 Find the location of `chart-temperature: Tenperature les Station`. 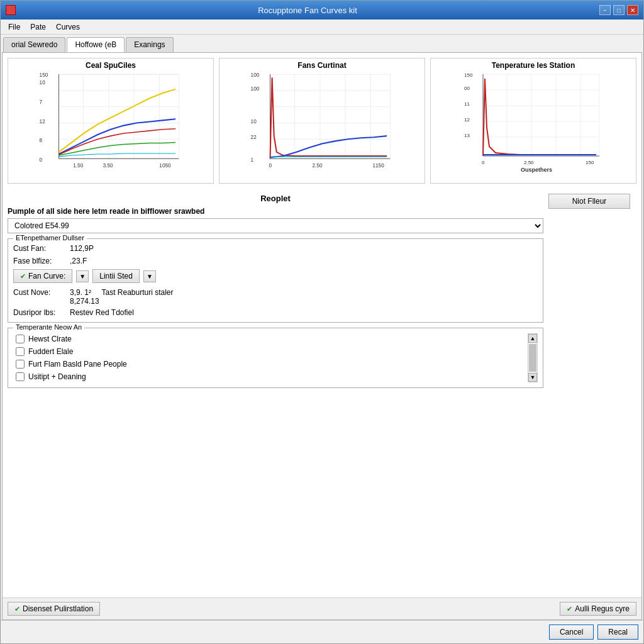

chart-temperature: Tenperature les Station is located at coordinates (533, 121).